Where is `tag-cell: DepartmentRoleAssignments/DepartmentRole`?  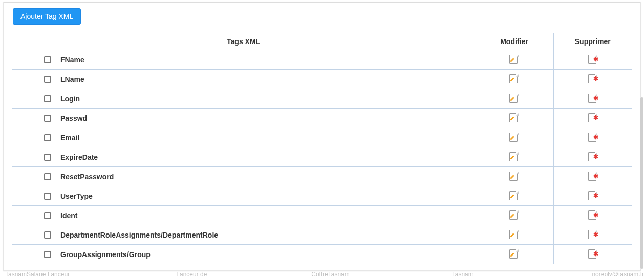 tag-cell: DepartmentRoleAssignments/DepartmentRole is located at coordinates (244, 235).